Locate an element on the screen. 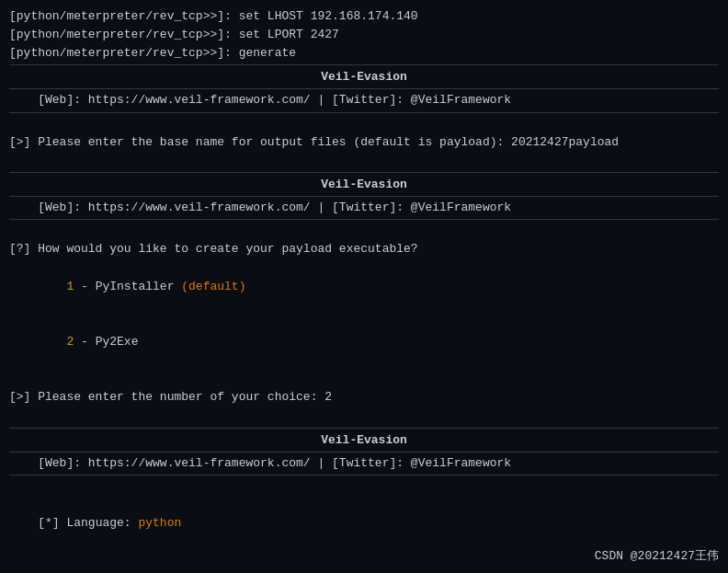  banner-2-title: Veil-Evasion is located at coordinates (364, 184).